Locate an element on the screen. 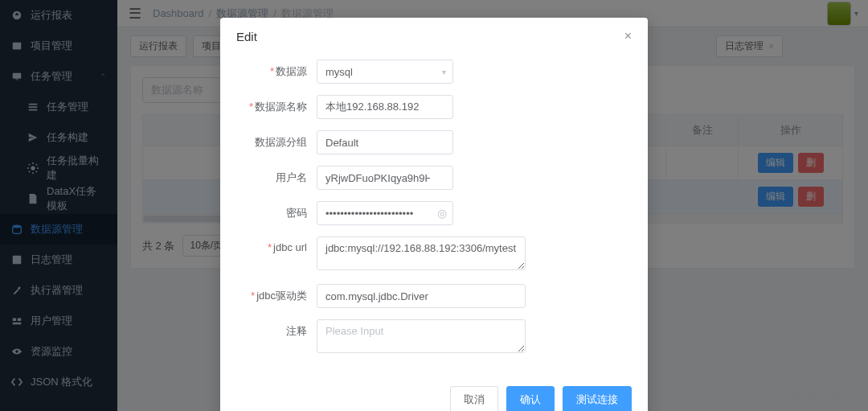  field-label: jdbc驱动类 is located at coordinates (281, 296).